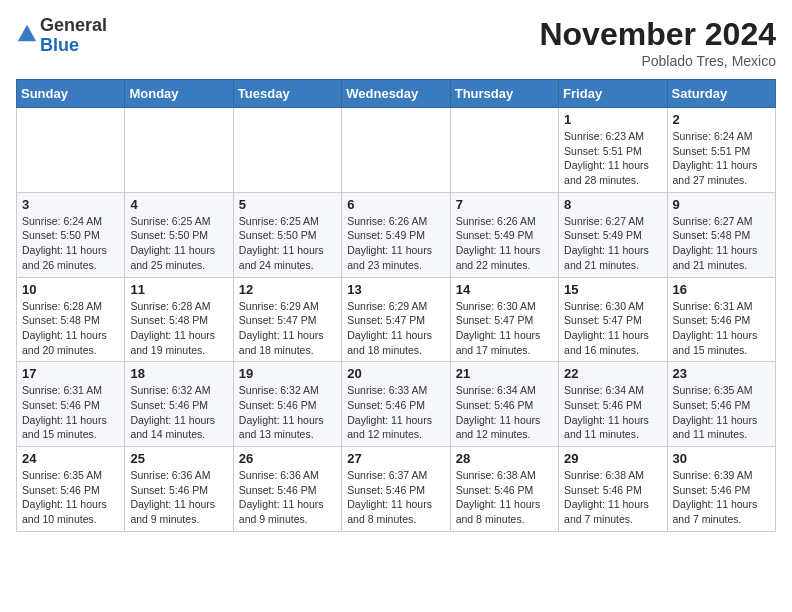  I want to click on calendar-cell: 1Sunrise: 6:23 AM Sunset: 5:51 PM Daylig…, so click(613, 150).